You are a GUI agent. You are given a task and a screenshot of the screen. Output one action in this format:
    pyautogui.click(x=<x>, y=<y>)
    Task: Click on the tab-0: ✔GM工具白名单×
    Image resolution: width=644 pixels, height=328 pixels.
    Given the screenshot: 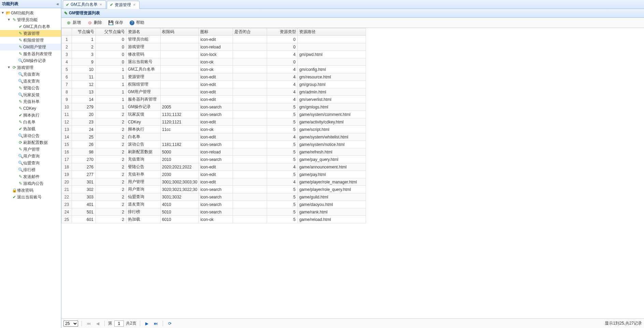 What is the action you would take?
    pyautogui.click(x=85, y=4)
    